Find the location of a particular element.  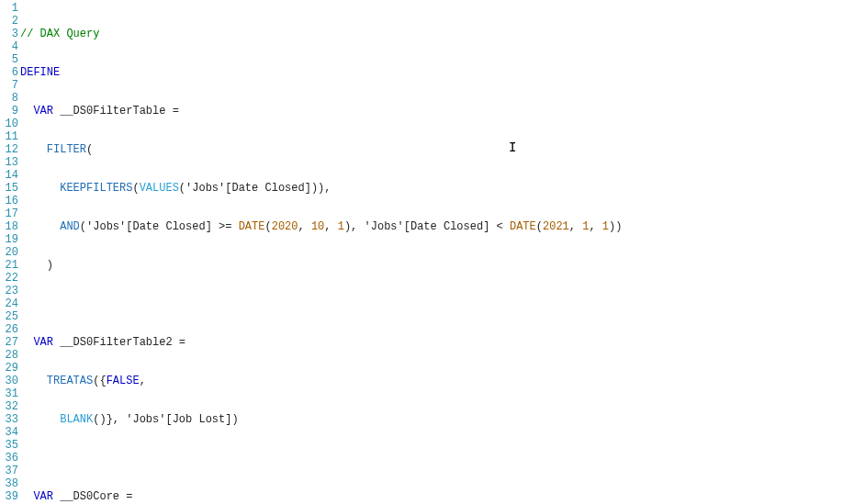

kw-define: DEFINE is located at coordinates (40, 73).